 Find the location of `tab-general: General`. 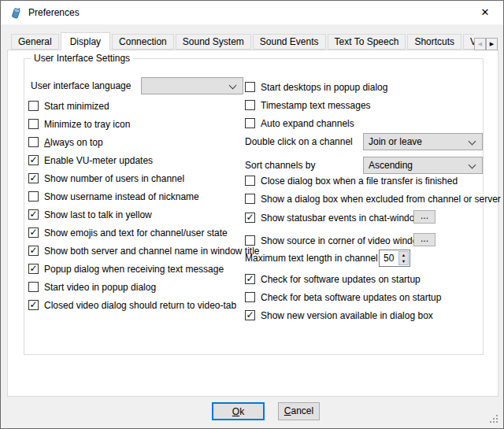

tab-general: General is located at coordinates (35, 42).